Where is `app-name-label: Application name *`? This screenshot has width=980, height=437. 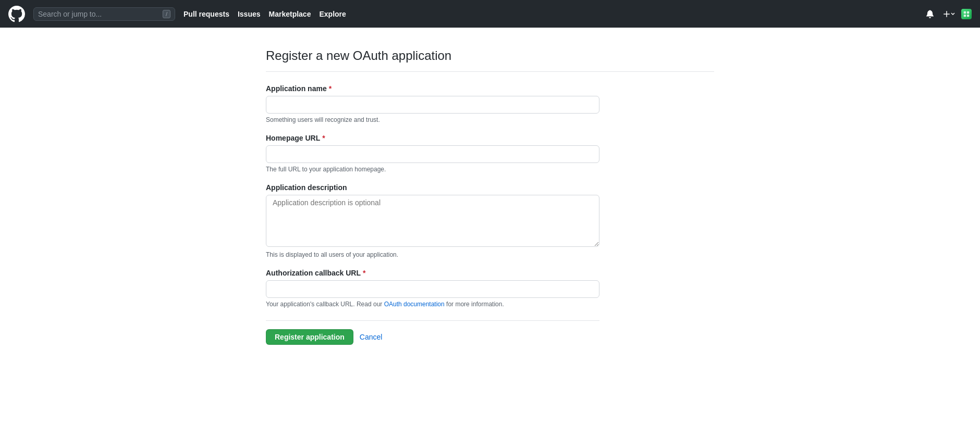 app-name-label: Application name * is located at coordinates (433, 89).